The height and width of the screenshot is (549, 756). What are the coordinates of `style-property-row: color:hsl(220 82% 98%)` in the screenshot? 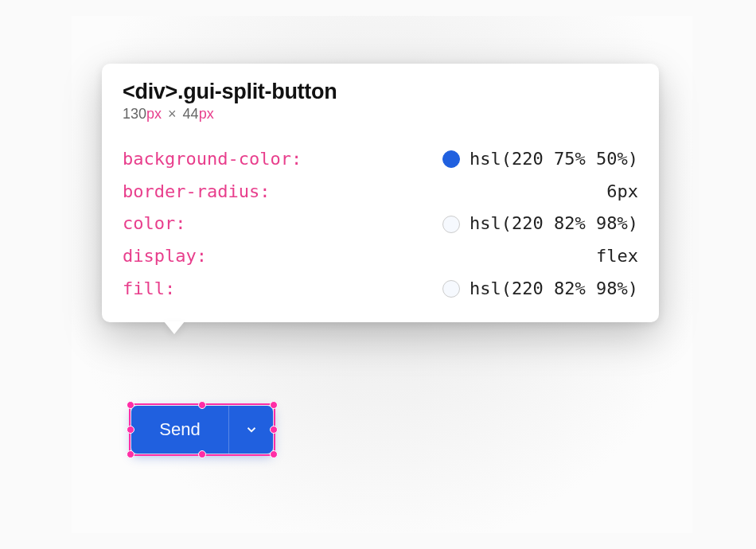 It's located at (380, 224).